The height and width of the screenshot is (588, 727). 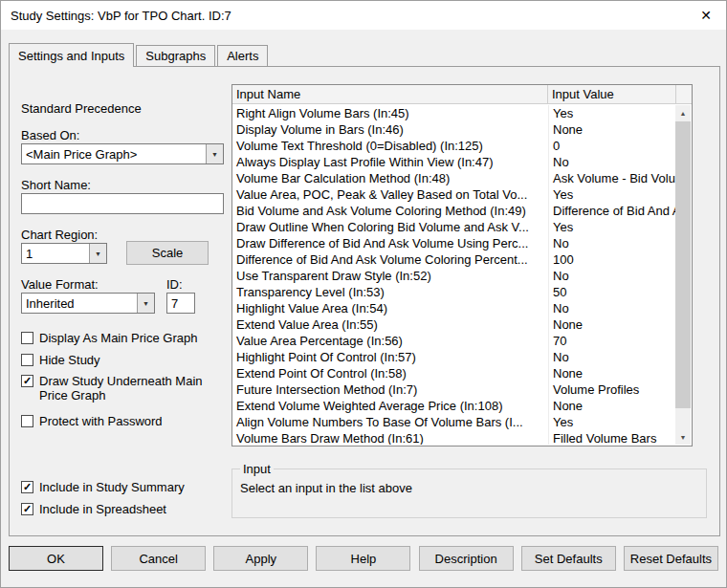 What do you see at coordinates (390, 308) in the screenshot?
I see `input-name-cell: Highlight Value Area (In:54)` at bounding box center [390, 308].